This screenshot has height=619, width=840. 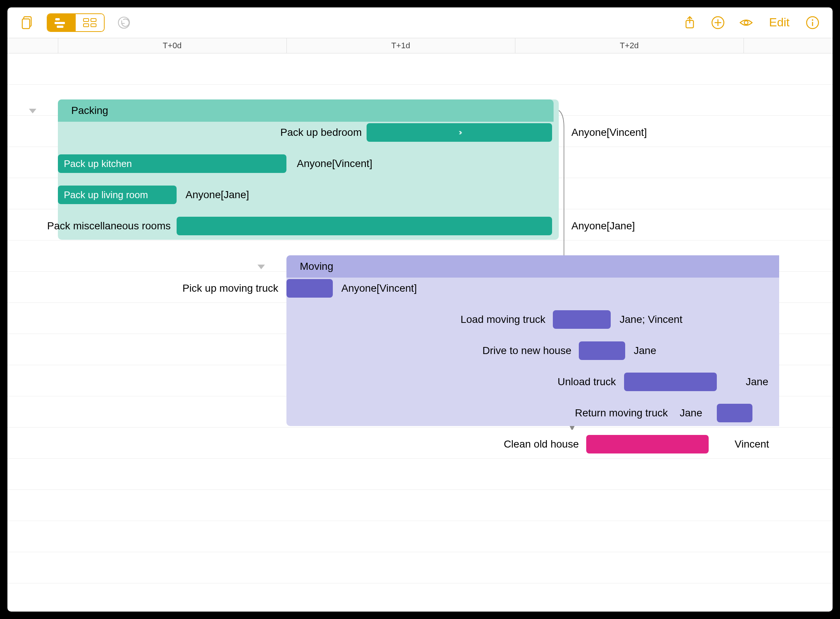 I want to click on task-assignee-load: Jane; Vincent, so click(x=651, y=320).